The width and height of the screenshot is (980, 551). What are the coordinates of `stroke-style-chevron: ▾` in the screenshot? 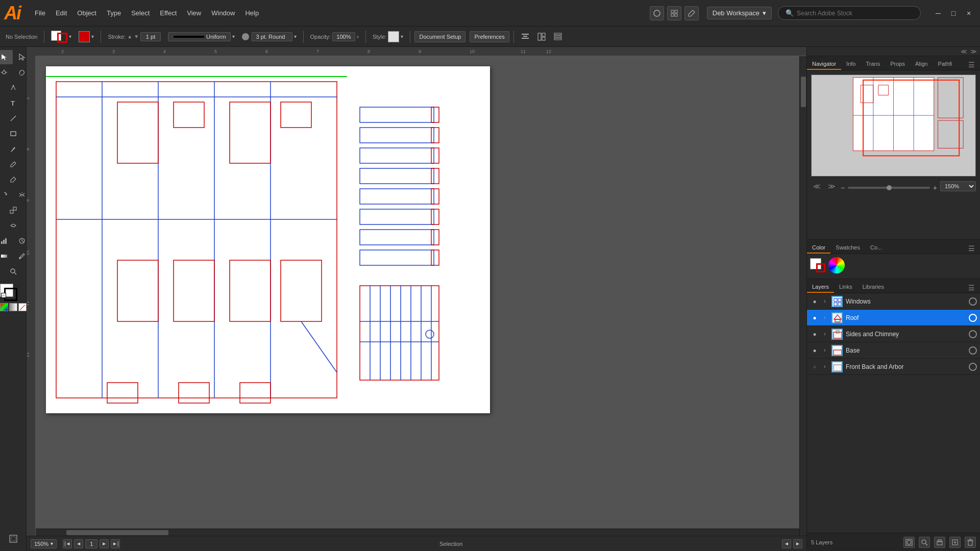 It's located at (295, 37).